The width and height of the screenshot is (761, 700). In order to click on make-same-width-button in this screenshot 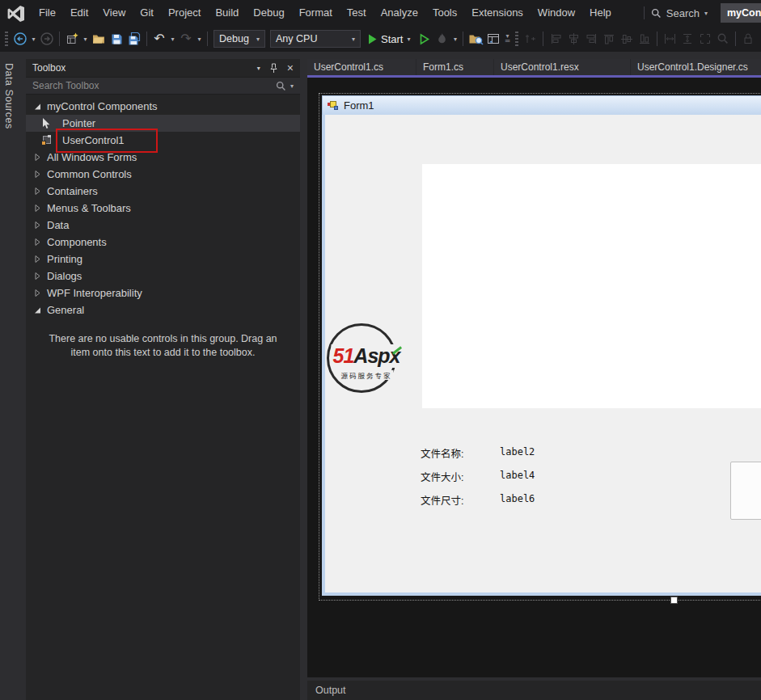, I will do `click(670, 39)`.